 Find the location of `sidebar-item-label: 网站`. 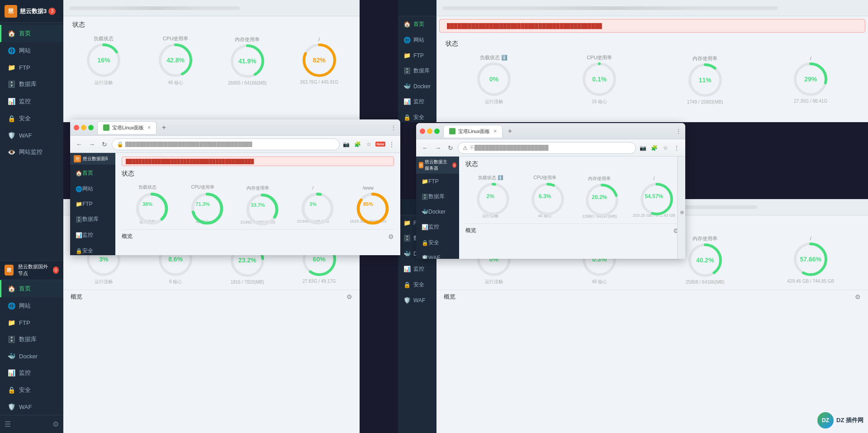

sidebar-item-label: 网站 is located at coordinates (25, 51).